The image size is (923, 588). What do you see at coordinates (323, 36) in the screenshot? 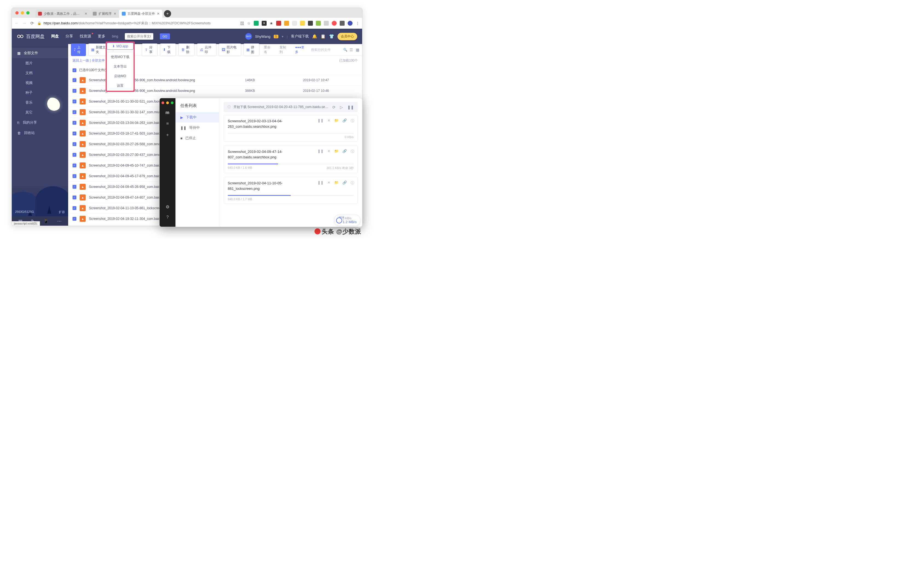
I see `clipboard-icon: 📋` at bounding box center [323, 36].